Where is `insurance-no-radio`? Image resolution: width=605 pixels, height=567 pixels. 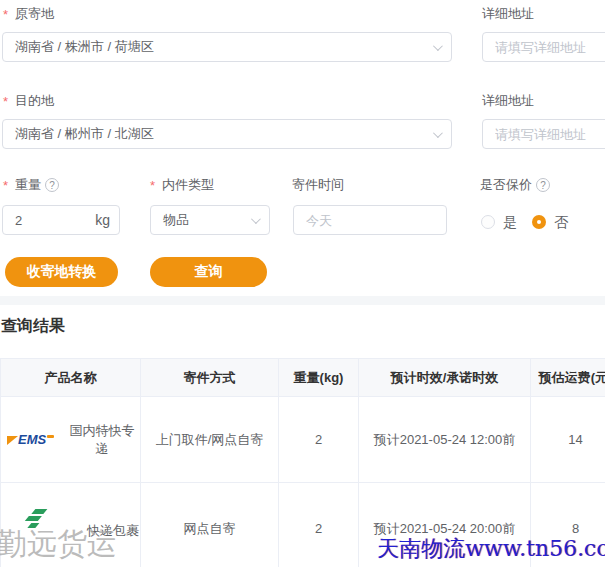 insurance-no-radio is located at coordinates (539, 222).